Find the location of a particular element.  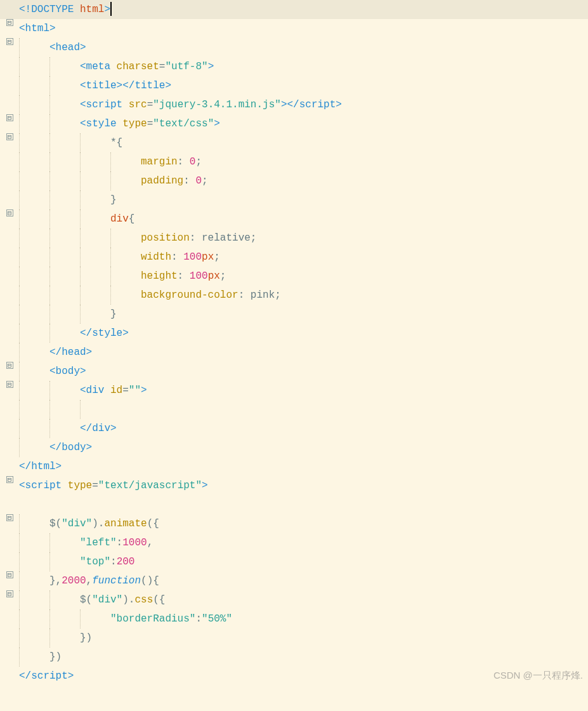

code-line: ⊟ <script type="text/javascript"> is located at coordinates (294, 486).